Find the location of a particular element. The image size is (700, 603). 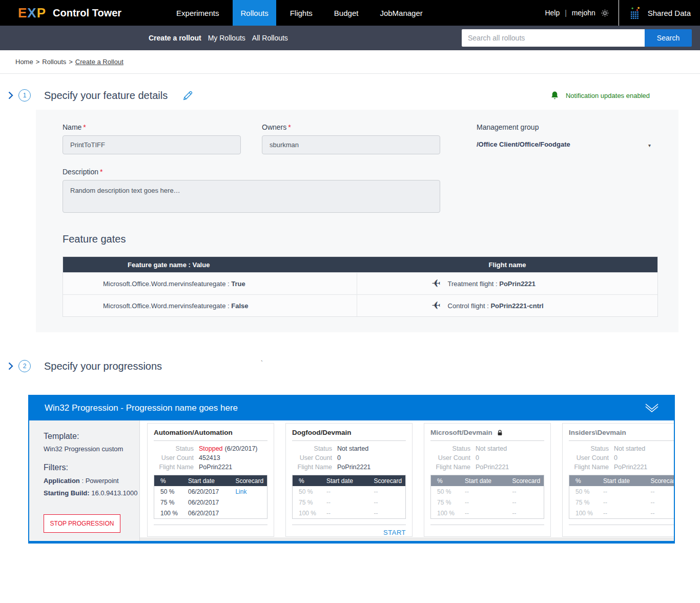

start-button: START is located at coordinates (395, 532).